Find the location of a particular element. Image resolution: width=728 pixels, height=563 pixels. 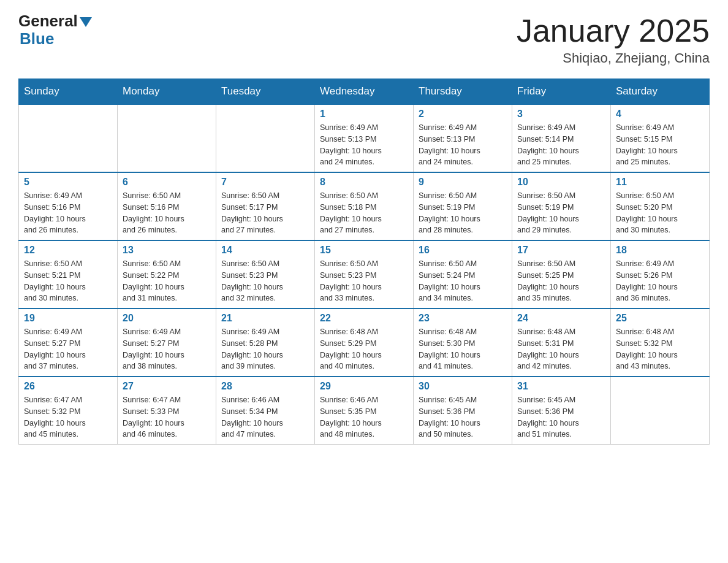

day-info: Sunrise: 6:50 AMSunset: 5:17 PMDaylight:… is located at coordinates (265, 213).